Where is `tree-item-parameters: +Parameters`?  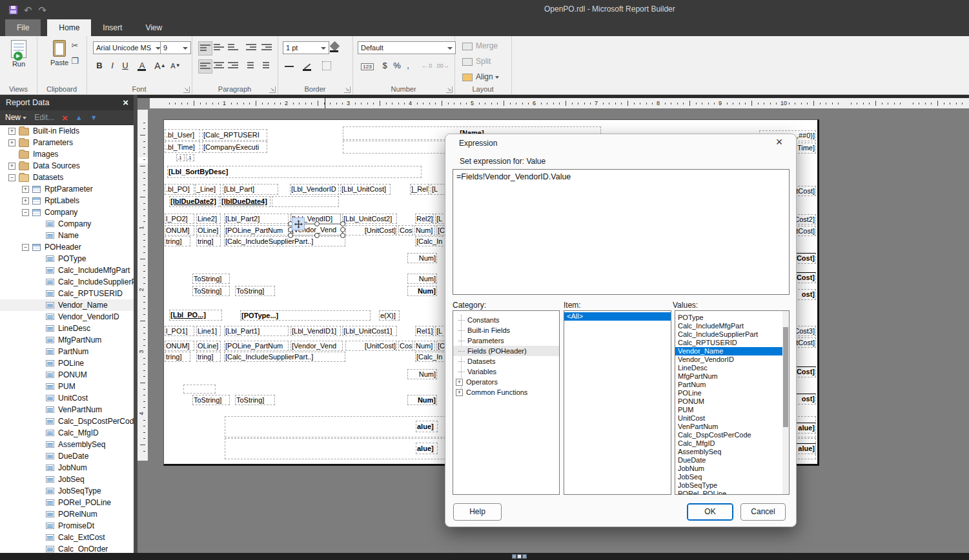
tree-item-parameters: +Parameters is located at coordinates (67, 143).